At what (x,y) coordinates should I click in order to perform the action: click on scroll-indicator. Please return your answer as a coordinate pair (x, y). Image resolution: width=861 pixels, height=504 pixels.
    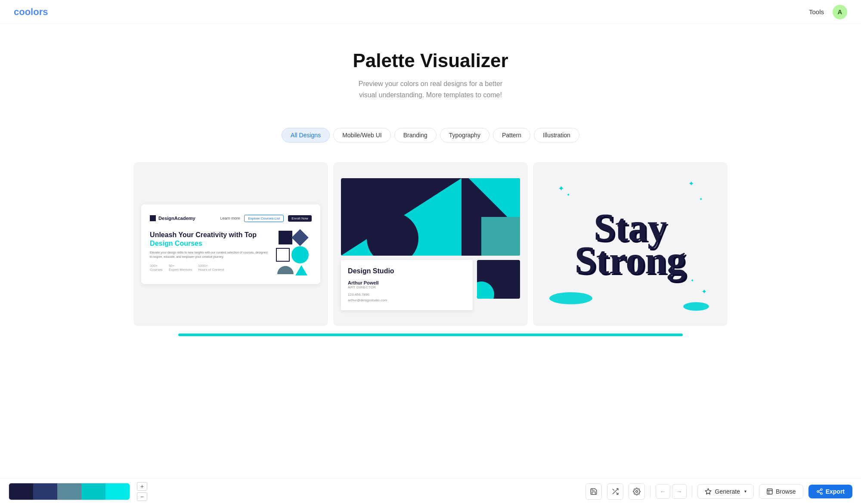
    Looking at the image, I should click on (430, 335).